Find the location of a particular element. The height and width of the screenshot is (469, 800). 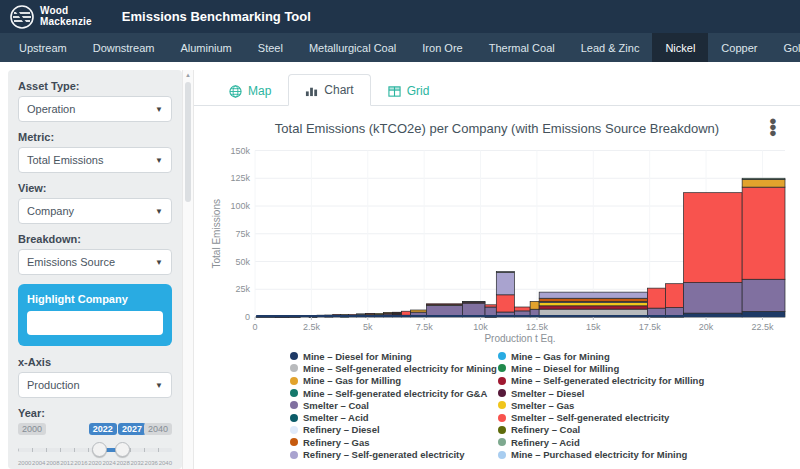

legend-item: Mine – Diesel for Mining is located at coordinates (394, 356).